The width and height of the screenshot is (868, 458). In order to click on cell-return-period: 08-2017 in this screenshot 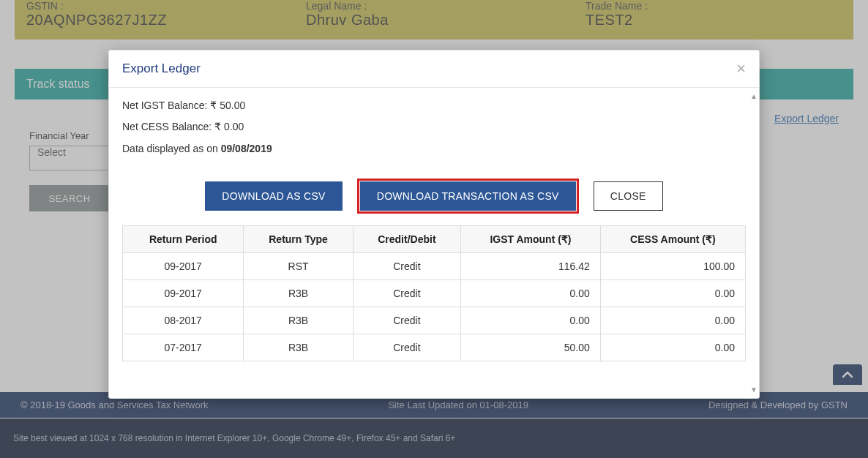, I will do `click(183, 320)`.